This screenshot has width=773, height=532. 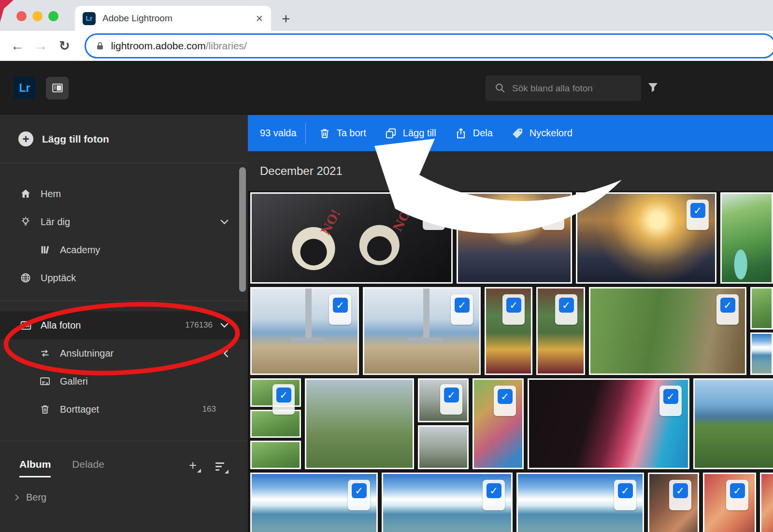 What do you see at coordinates (124, 278) in the screenshot?
I see `sidebar-item-discover: Upptäck` at bounding box center [124, 278].